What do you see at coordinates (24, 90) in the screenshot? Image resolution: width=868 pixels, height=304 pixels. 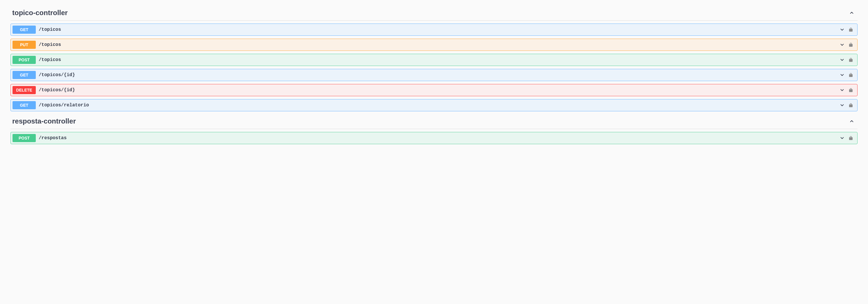 I see `method-badge: DELETE` at bounding box center [24, 90].